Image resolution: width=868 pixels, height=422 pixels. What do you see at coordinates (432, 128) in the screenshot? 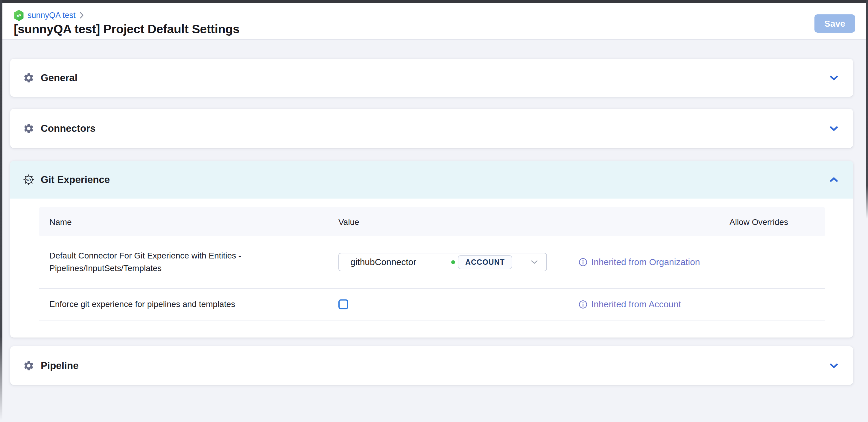
I see `section-header-connectors: Connectors` at bounding box center [432, 128].